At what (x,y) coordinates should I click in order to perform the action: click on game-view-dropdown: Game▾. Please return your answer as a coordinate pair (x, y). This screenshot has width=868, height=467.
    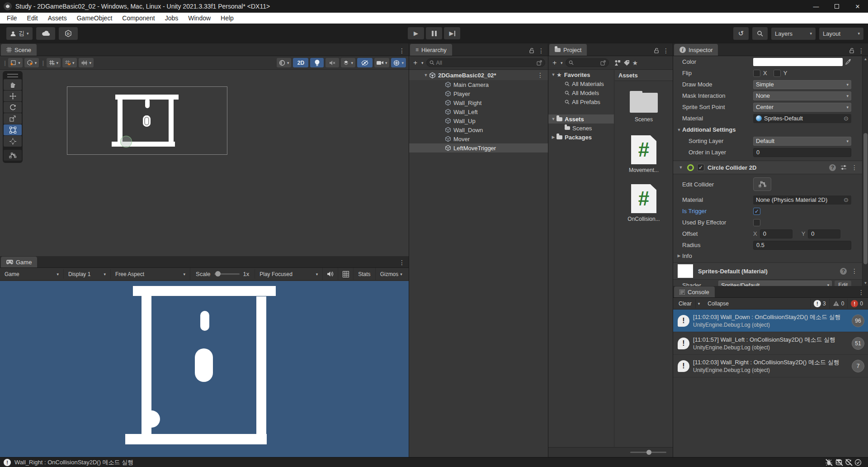
    Looking at the image, I should click on (32, 274).